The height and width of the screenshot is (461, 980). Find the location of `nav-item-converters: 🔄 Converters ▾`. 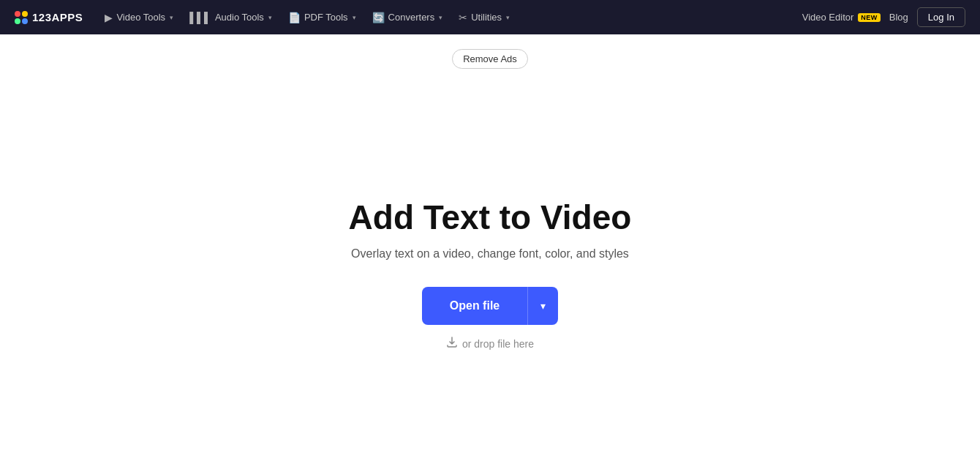

nav-item-converters: 🔄 Converters ▾ is located at coordinates (408, 18).